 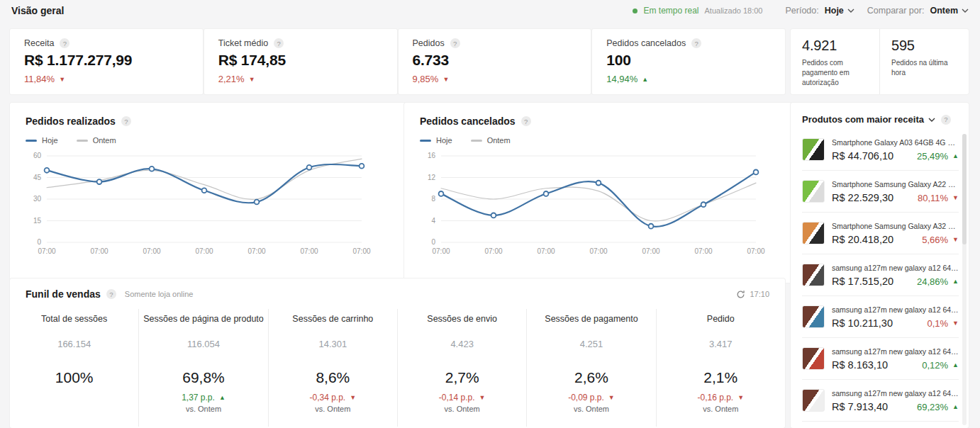 What do you see at coordinates (39, 242) in the screenshot?
I see `svg-text: 0` at bounding box center [39, 242].